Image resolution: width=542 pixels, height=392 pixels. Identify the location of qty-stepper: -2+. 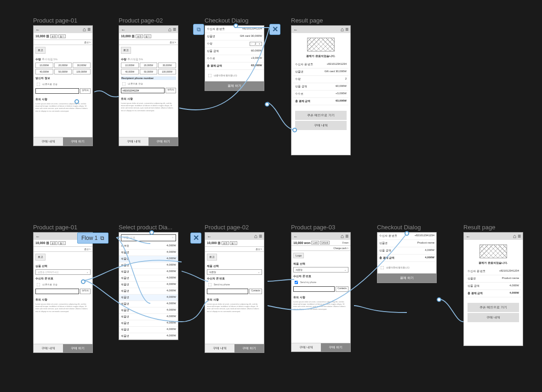
(256, 44).